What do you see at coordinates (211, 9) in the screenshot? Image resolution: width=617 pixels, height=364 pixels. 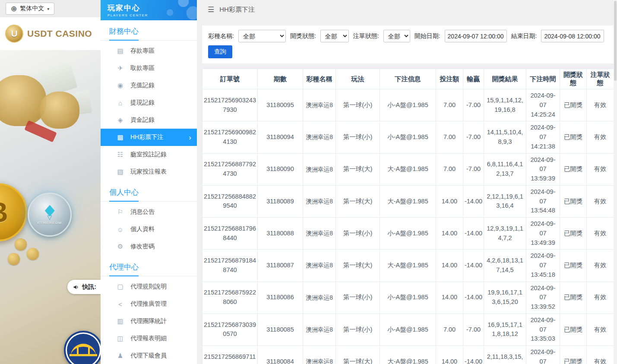 I see `menu-toggle-icon: ☰` at bounding box center [211, 9].